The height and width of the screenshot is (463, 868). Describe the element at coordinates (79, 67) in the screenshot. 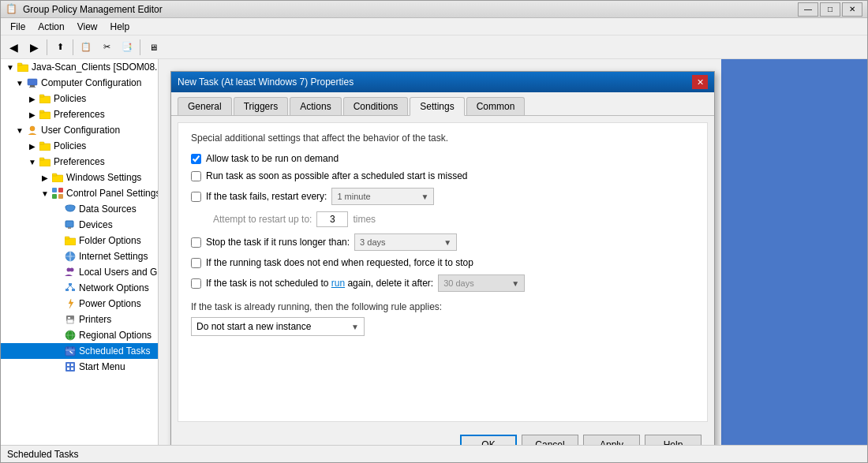

I see `sidebar-item-java-scan: ▼ Java-Scan_Clients [SDOM08.DO` at that location.